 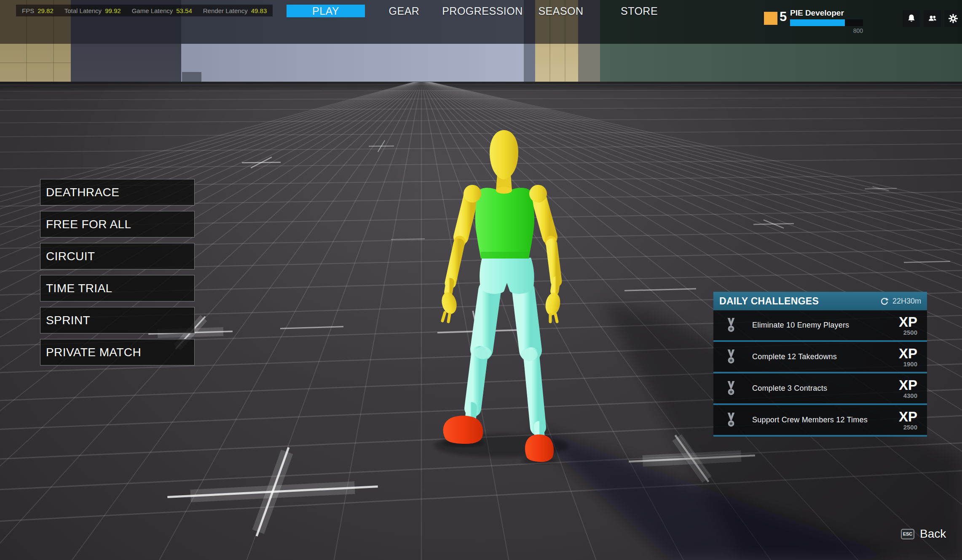 I want to click on tab-store: STORE, so click(x=639, y=11).